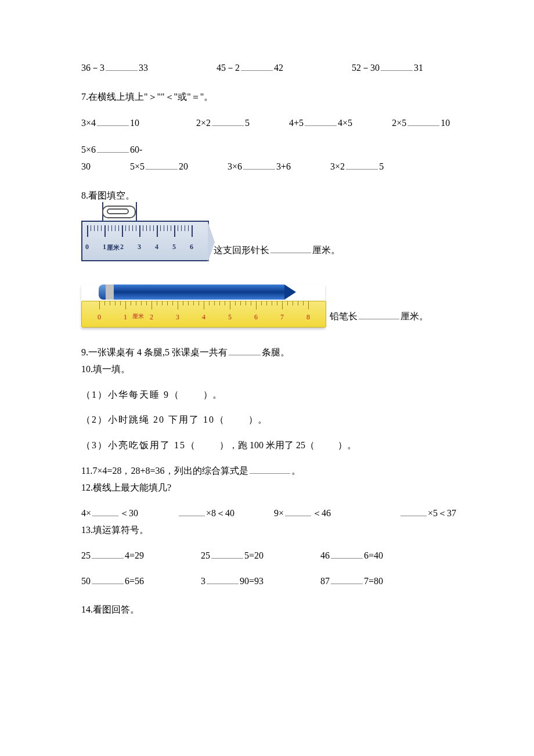 Image resolution: width=534 pixels, height=756 pixels. What do you see at coordinates (352, 581) in the screenshot?
I see `q13-item: 877=80` at bounding box center [352, 581].